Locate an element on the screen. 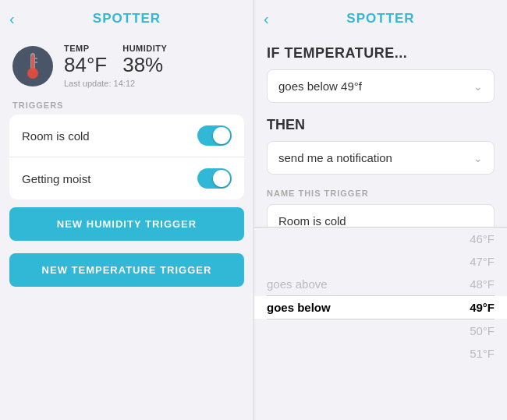 The height and width of the screenshot is (420, 507). picker-right: 48°F is located at coordinates (482, 284).